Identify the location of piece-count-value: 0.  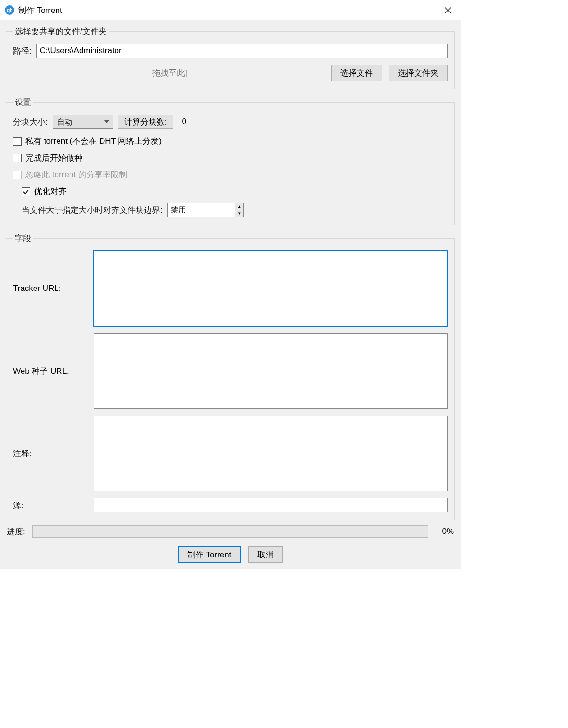
(184, 122).